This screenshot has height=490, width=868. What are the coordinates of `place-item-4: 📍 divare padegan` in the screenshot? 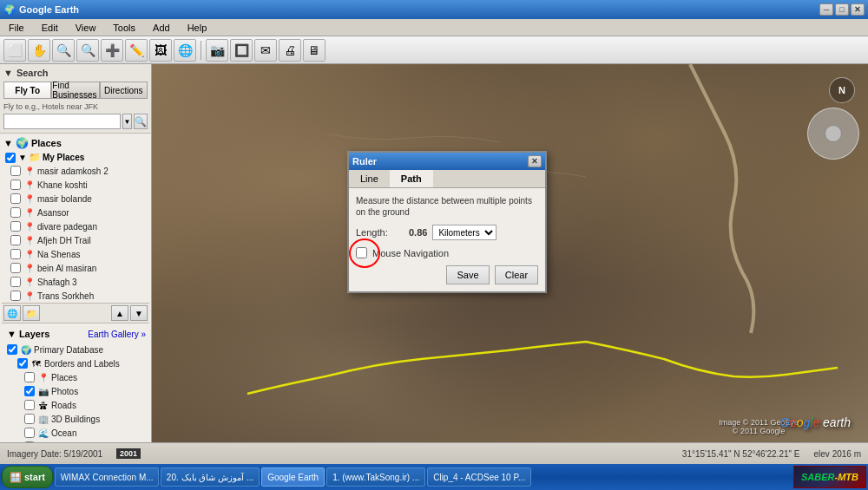 It's located at (76, 226).